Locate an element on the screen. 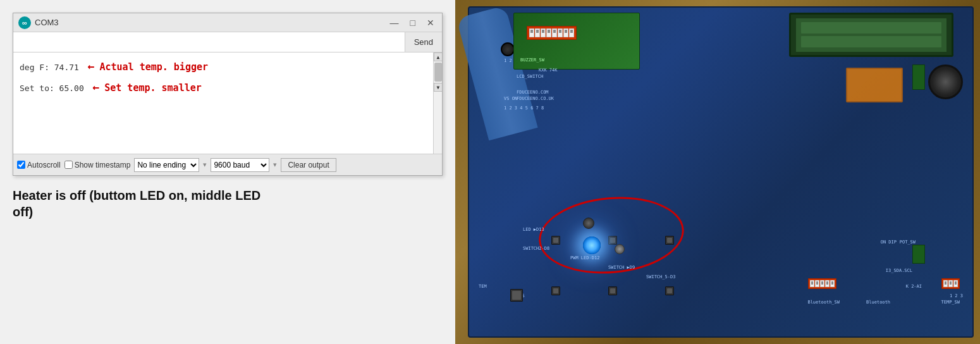  clear-output-button: Clear output is located at coordinates (309, 165).